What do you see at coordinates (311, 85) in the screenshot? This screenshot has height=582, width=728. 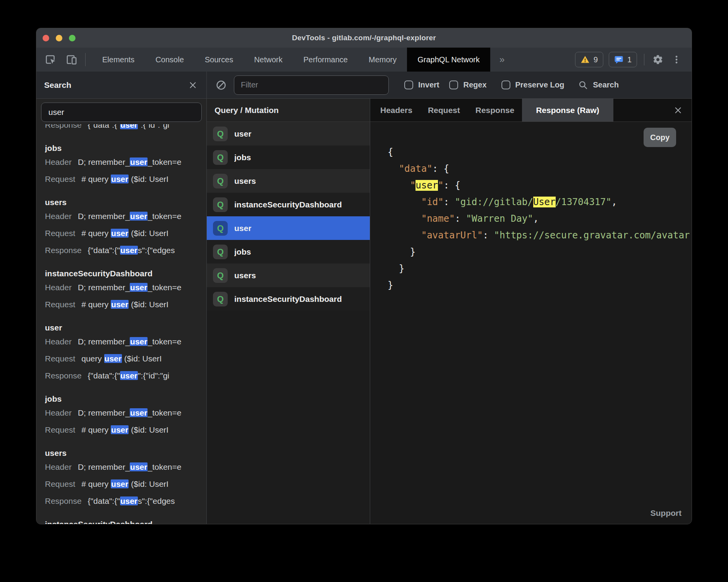 I see `filter-input` at bounding box center [311, 85].